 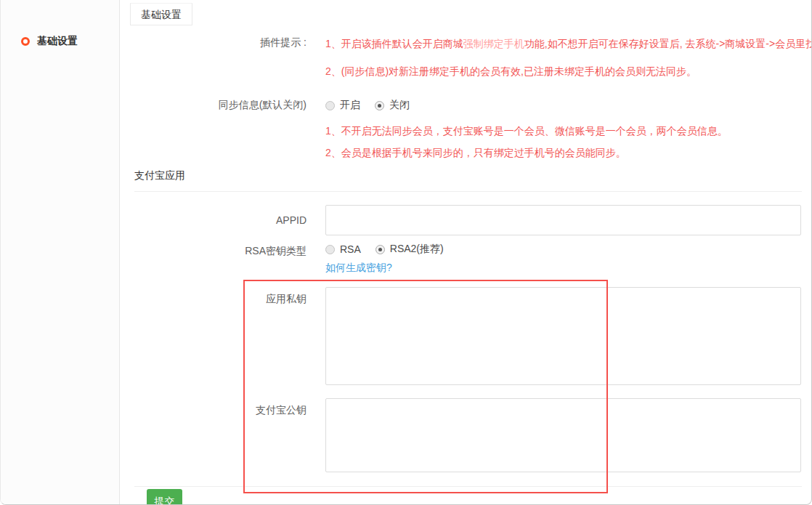 I want to click on private-key-textarea, so click(x=564, y=336).